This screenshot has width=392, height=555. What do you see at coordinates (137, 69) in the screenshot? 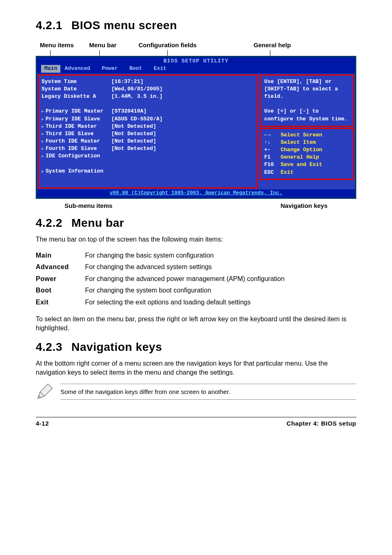
I see `bios-tab-boot: Boot` at bounding box center [137, 69].